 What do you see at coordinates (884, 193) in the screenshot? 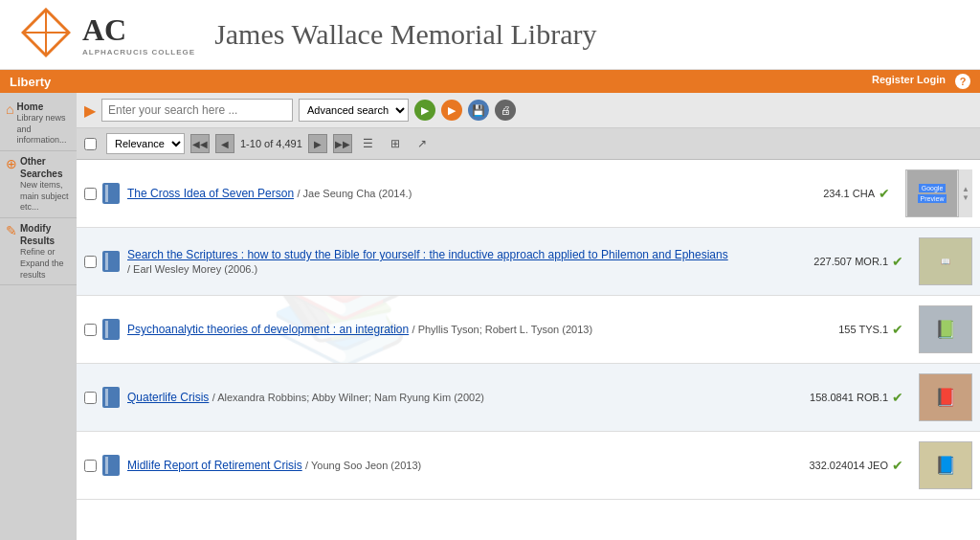
I see `availability-icon-1: ✔` at bounding box center [884, 193].